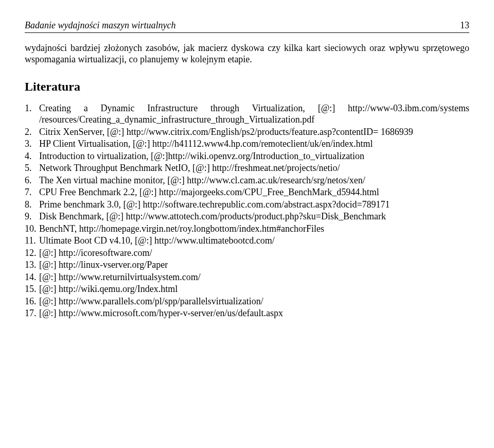  What do you see at coordinates (247, 180) in the screenshot?
I see `list-item: 6.The Xen virtual machine monitor, [@:] …` at bounding box center [247, 180].